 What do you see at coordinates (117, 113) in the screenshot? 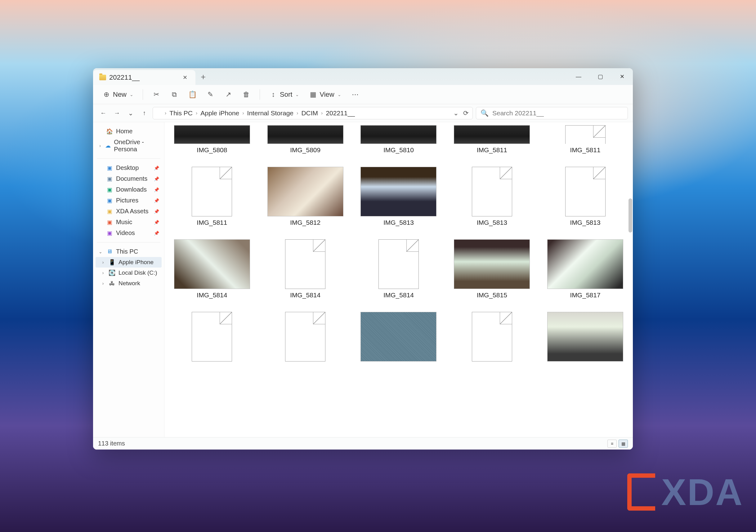
I see `forward-button: →` at bounding box center [117, 113].